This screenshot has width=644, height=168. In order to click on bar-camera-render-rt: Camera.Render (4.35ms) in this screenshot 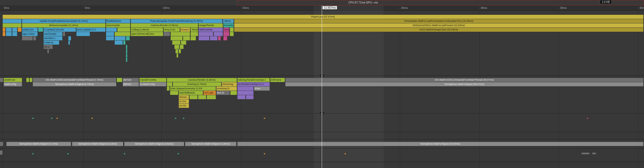, I will do `click(202, 80)`.